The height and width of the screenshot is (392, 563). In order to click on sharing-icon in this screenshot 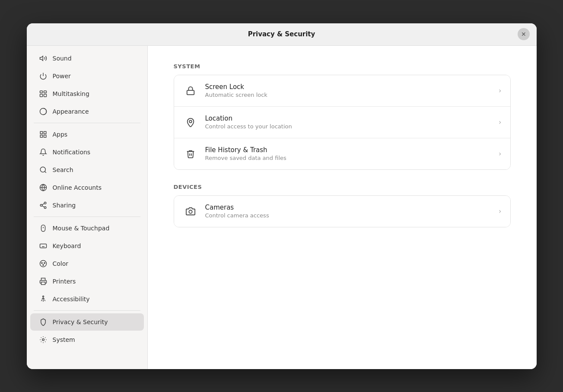, I will do `click(43, 205)`.